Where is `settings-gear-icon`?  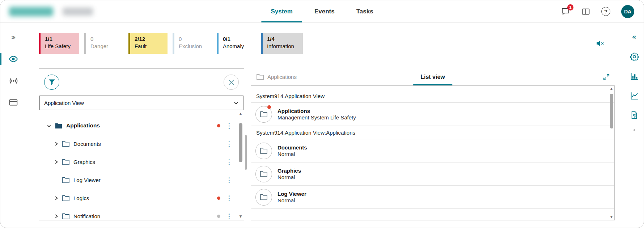 settings-gear-icon is located at coordinates (634, 56).